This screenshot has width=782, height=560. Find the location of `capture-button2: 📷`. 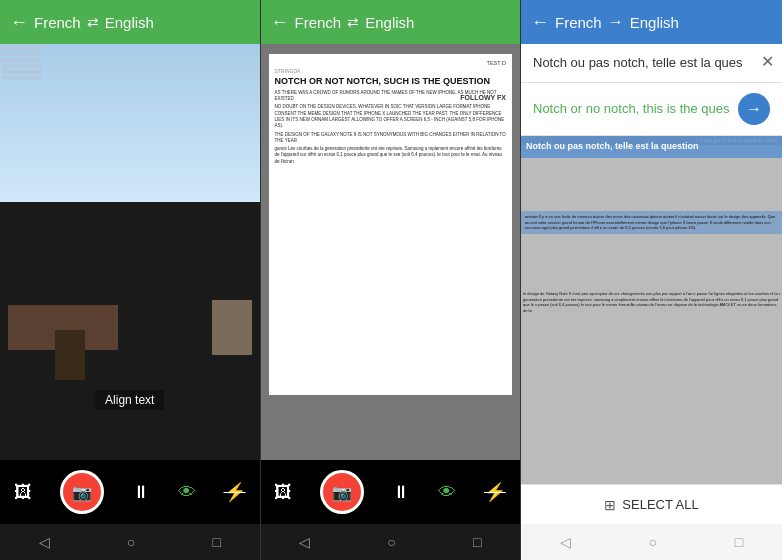

capture-button2: 📷 is located at coordinates (342, 492).